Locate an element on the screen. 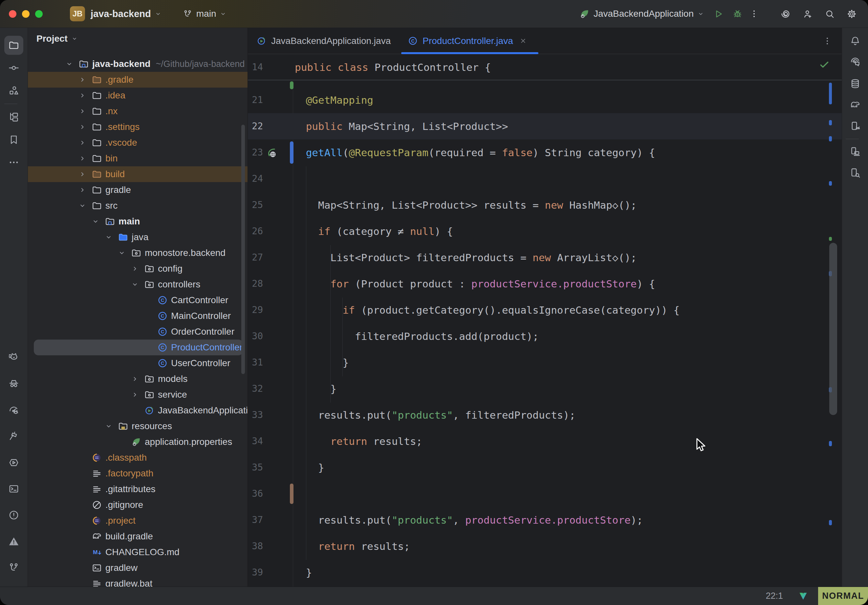 Image resolution: width=868 pixels, height=605 pixels. search-everywhere-button is located at coordinates (829, 14).